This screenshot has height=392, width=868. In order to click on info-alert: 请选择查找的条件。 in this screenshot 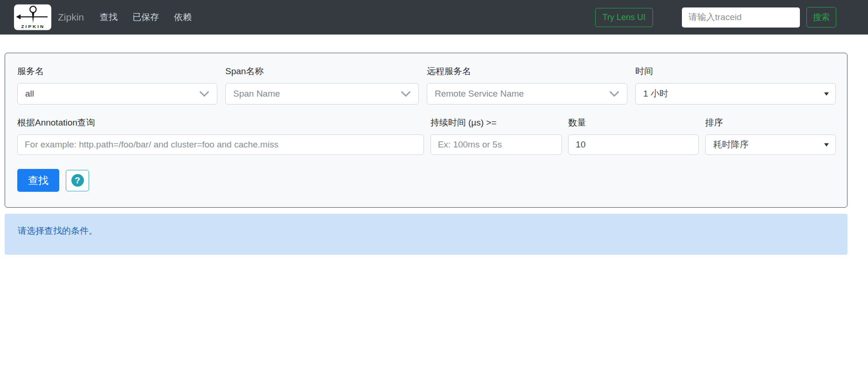, I will do `click(426, 234)`.